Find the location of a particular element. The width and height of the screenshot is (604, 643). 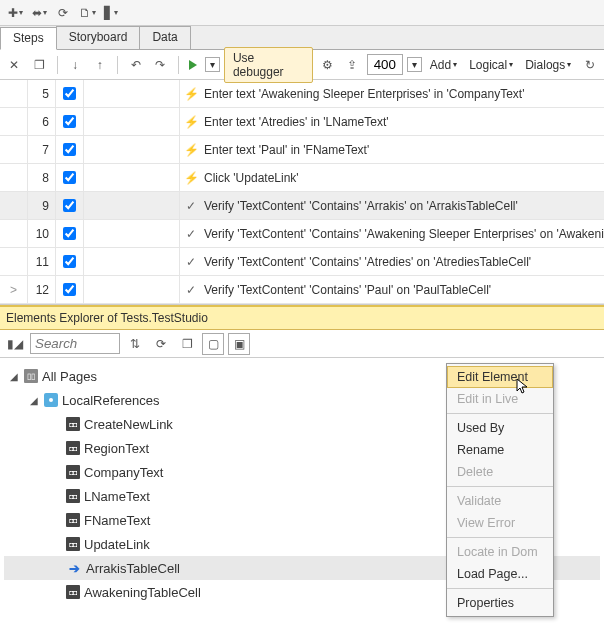

check-icon: ✓ is located at coordinates (191, 206).